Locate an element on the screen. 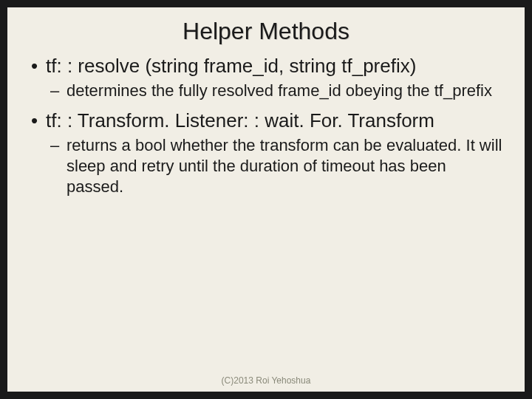  sub-list: returns a bool whether the transform can… is located at coordinates (275, 166).